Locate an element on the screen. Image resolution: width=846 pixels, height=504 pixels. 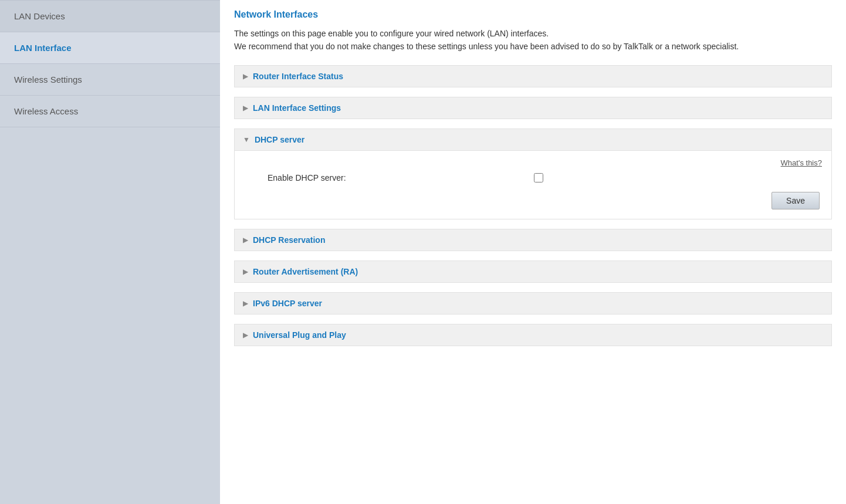
collapse-arrow-router-interface-status: ▶ is located at coordinates (245, 76).